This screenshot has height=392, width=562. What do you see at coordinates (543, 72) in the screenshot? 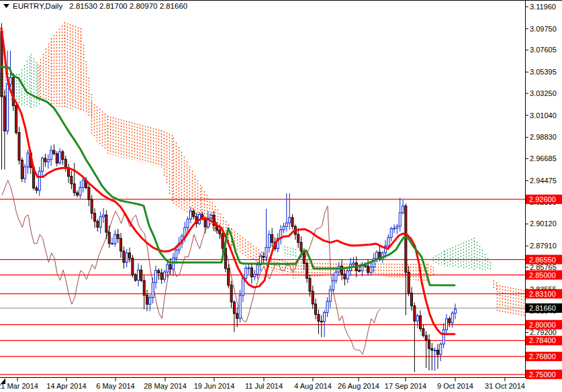
I see `y-axis-tick-label: 3.05395` at bounding box center [543, 72].